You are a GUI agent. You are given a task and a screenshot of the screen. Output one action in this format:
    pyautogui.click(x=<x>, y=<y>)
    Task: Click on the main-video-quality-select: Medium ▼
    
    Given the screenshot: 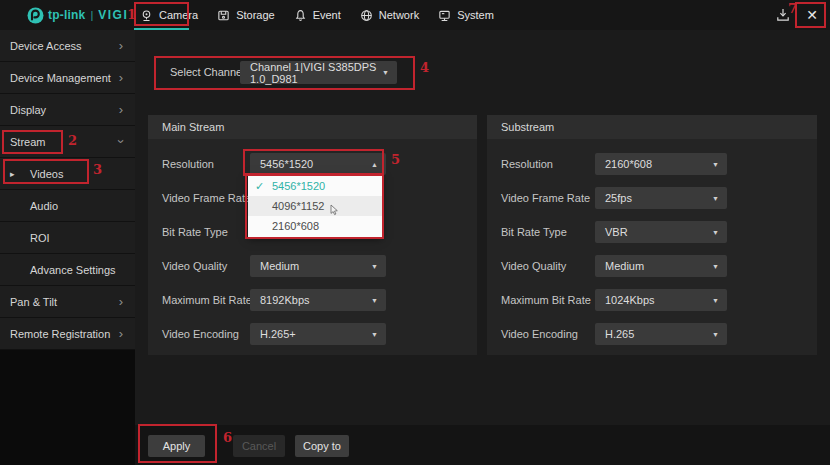 What is the action you would take?
    pyautogui.click(x=318, y=266)
    